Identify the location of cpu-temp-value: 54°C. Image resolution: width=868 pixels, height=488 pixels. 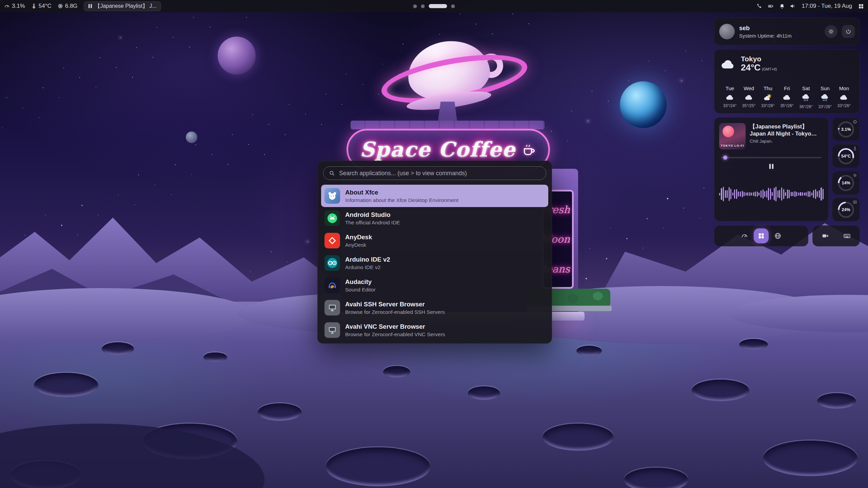
(45, 6).